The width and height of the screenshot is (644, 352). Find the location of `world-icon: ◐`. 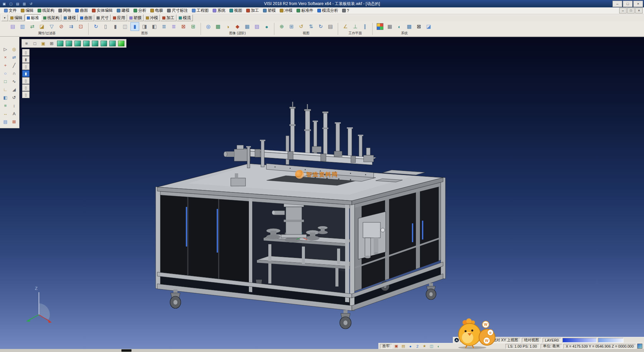

world-icon: ◐ is located at coordinates (439, 346).